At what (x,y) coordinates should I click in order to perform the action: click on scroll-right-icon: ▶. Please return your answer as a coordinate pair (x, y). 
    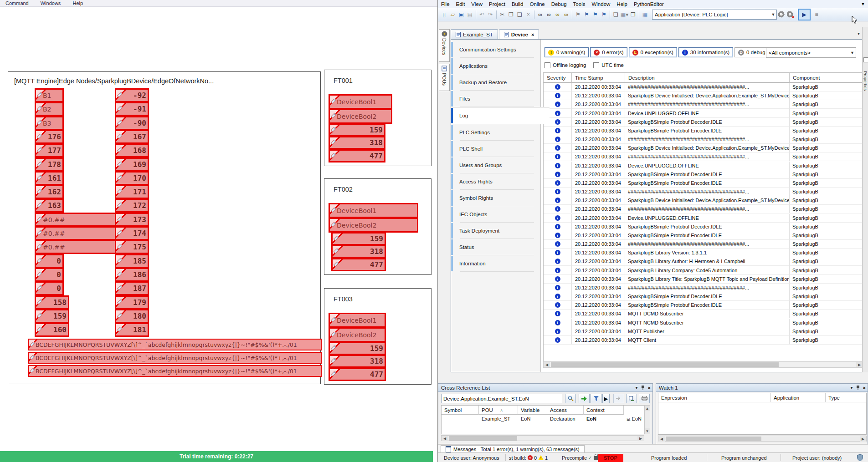
    Looking at the image, I should click on (641, 438).